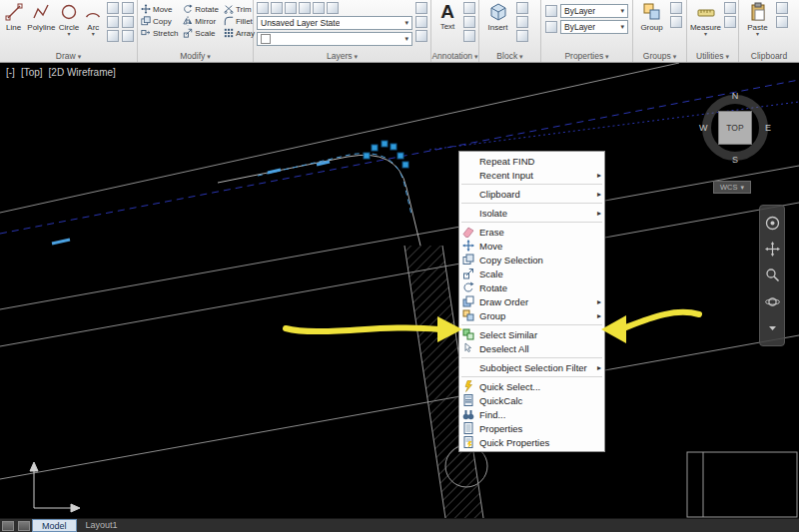 This screenshot has height=532, width=799. Describe the element at coordinates (531, 161) in the screenshot. I see `menu-item-repeat-find: Repeat FIND` at that location.